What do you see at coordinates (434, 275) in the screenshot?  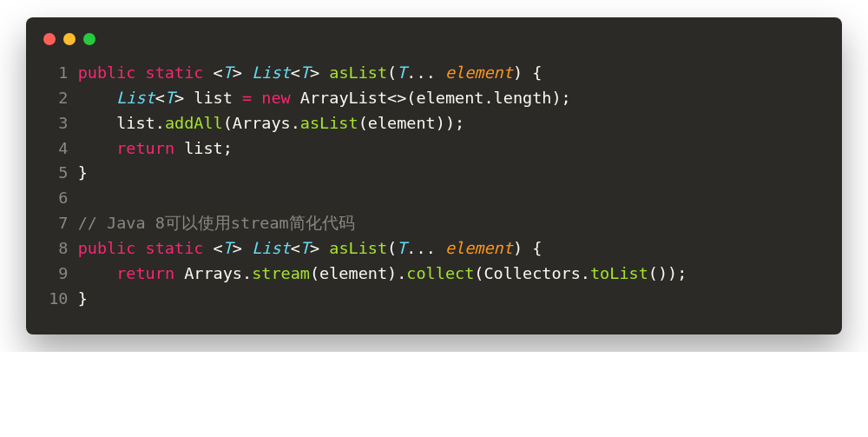 I see `code-line: 9 return Arrays.stream(element).collect(…` at bounding box center [434, 275].